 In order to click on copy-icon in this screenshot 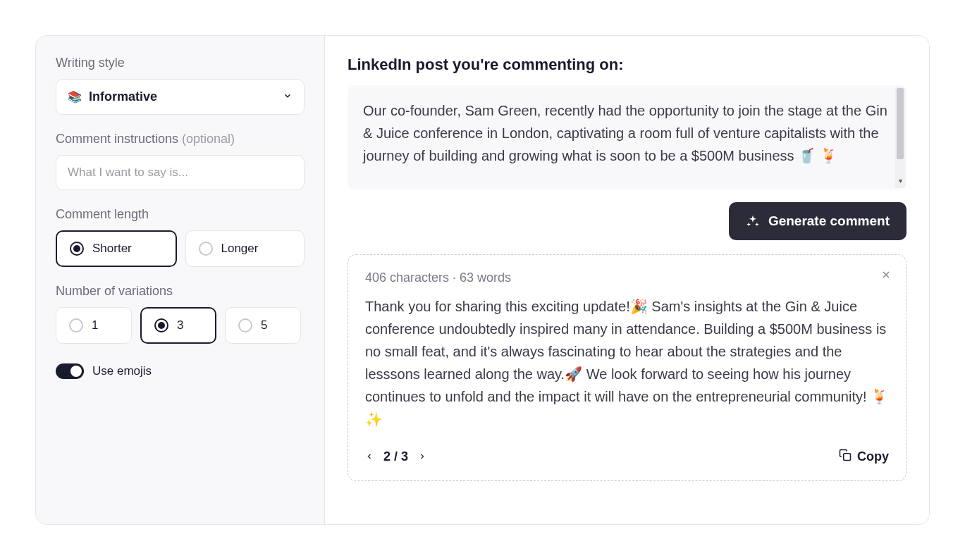, I will do `click(845, 456)`.